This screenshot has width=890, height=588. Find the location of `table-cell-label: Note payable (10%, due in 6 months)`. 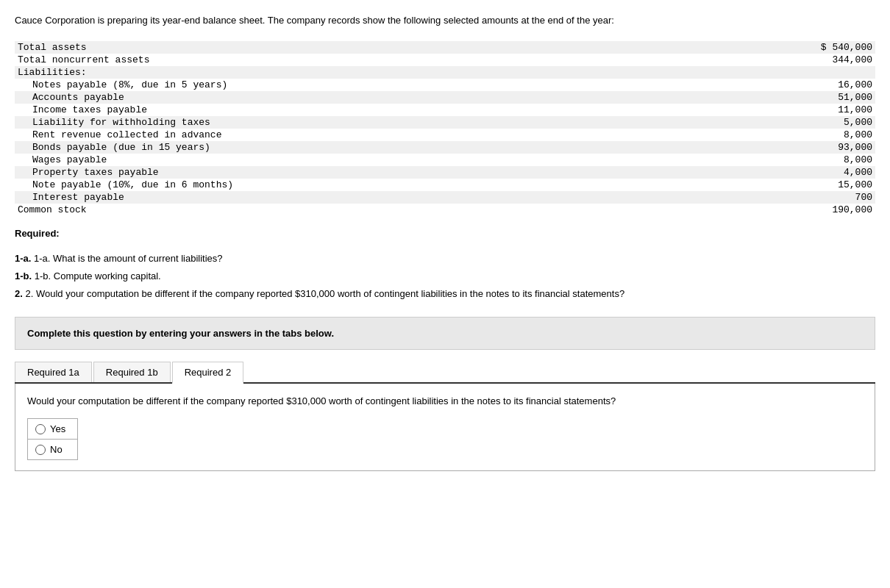

table-cell-label: Note payable (10%, due in 6 months) is located at coordinates (338, 185).